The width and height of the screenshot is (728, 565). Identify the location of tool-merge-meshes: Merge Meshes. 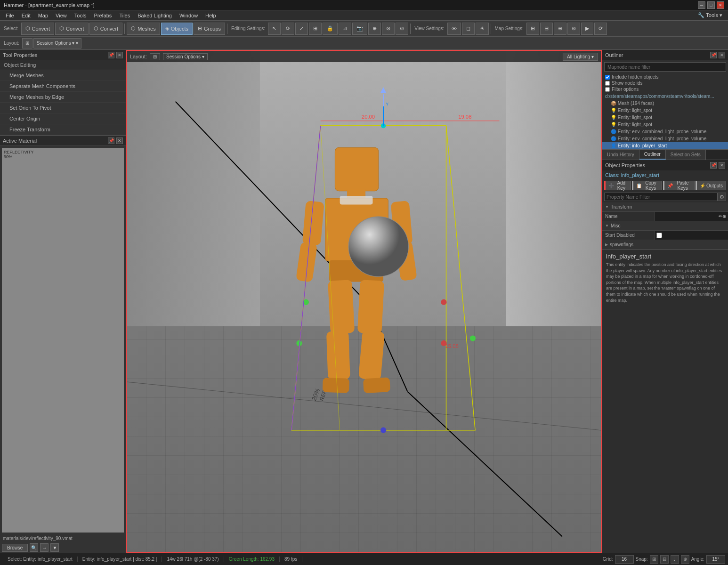
(63, 75).